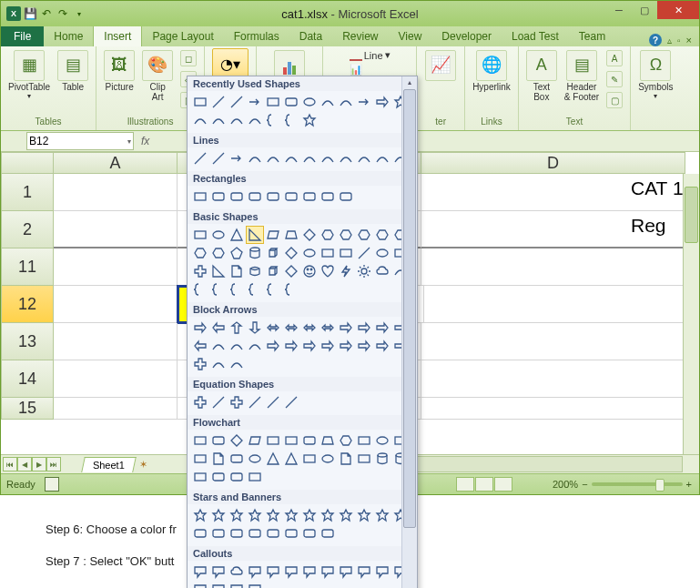 The image size is (700, 588). Describe the element at coordinates (108, 464) in the screenshot. I see `sheet-tab-sheet1: Sheet1` at that location.